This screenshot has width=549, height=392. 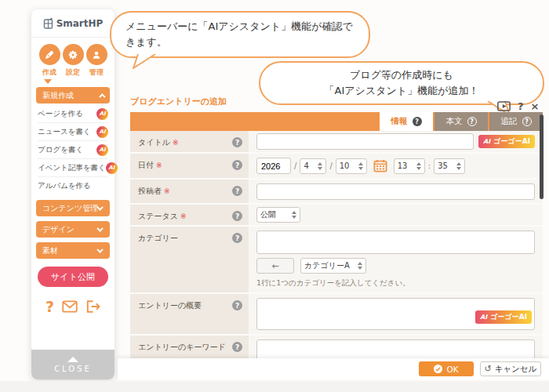 What do you see at coordinates (50, 307) in the screenshot?
I see `help-icon: ?` at bounding box center [50, 307].